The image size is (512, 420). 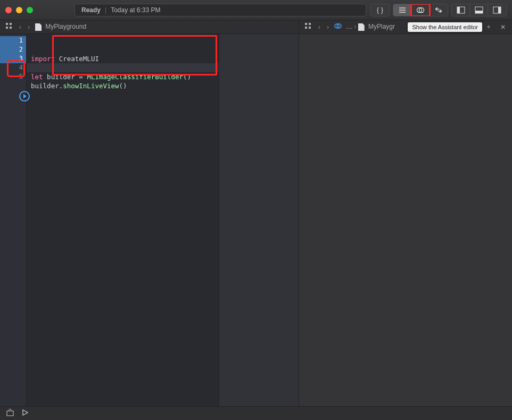 I want to click on library-button-group: { }, so click(x=380, y=10).